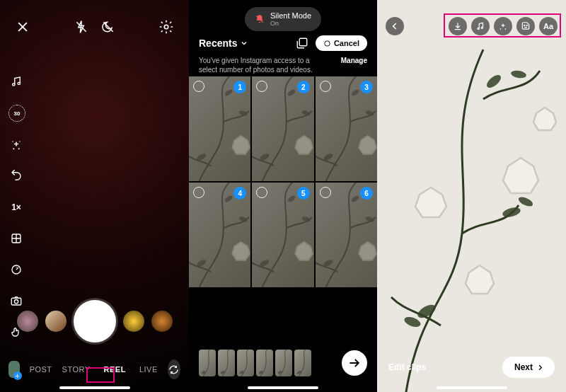 This screenshot has width=566, height=392. What do you see at coordinates (458, 26) in the screenshot?
I see `download-icon` at bounding box center [458, 26].